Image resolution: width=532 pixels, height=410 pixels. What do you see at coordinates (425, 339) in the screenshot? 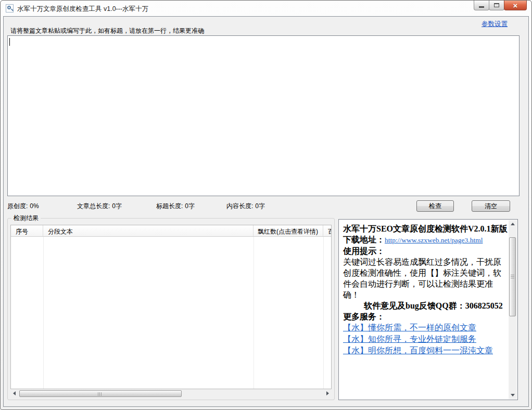
I see `service-link-backlink-service: 【水】知你所寻，专业外链定制服务` at bounding box center [425, 339].